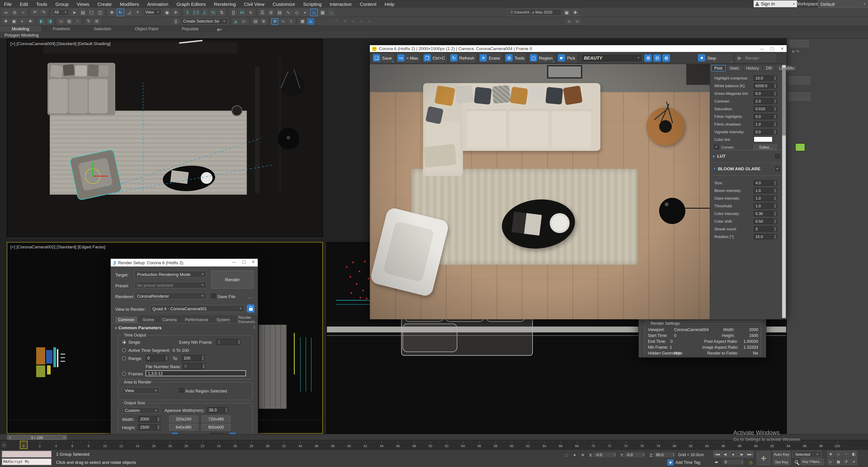  What do you see at coordinates (246, 320) in the screenshot?
I see `setup-tab-render-elements: Render Elements` at bounding box center [246, 320].